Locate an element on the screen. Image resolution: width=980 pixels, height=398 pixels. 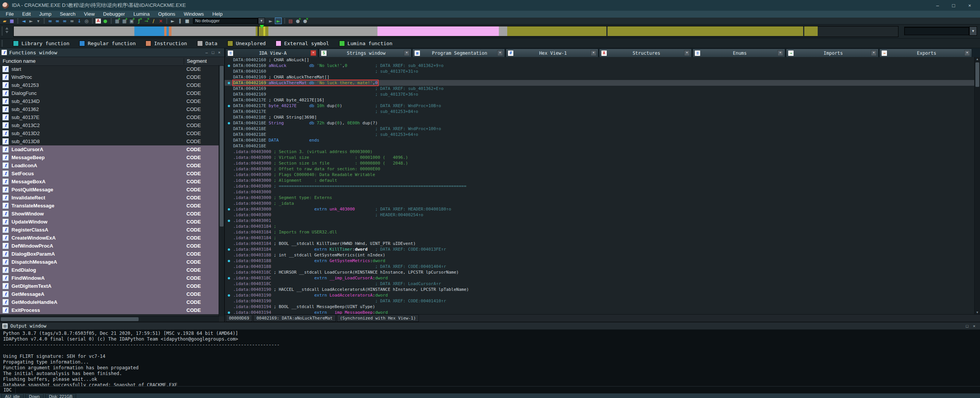
disasm-line: DATA:0040217E ; CHAR byte_40217E[16] is located at coordinates (599, 100).